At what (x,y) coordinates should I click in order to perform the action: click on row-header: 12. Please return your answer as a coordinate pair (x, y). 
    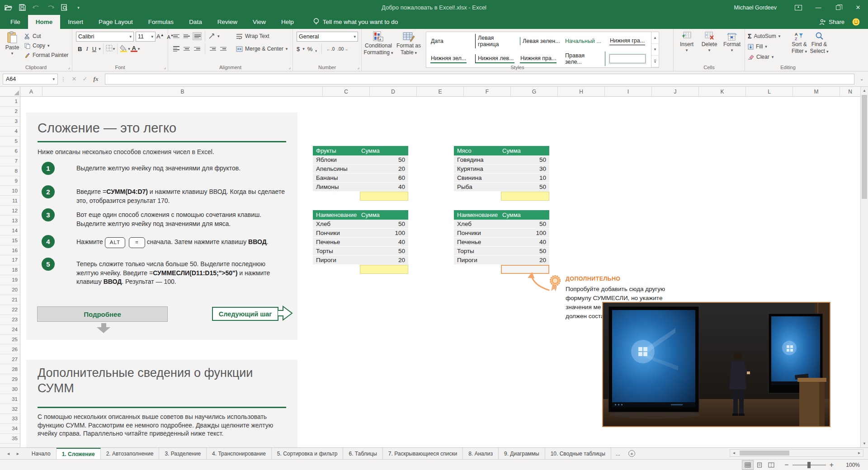
    Looking at the image, I should click on (10, 211).